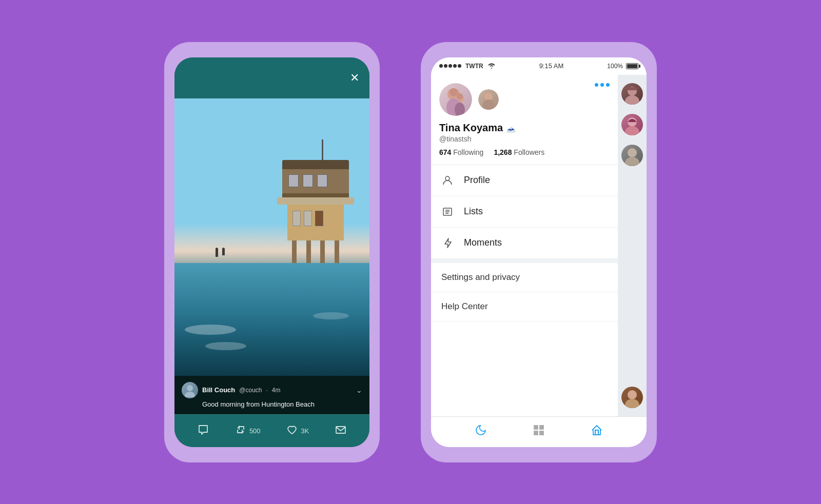  Describe the element at coordinates (488, 99) in the screenshot. I see `secondary-avatar` at that location.